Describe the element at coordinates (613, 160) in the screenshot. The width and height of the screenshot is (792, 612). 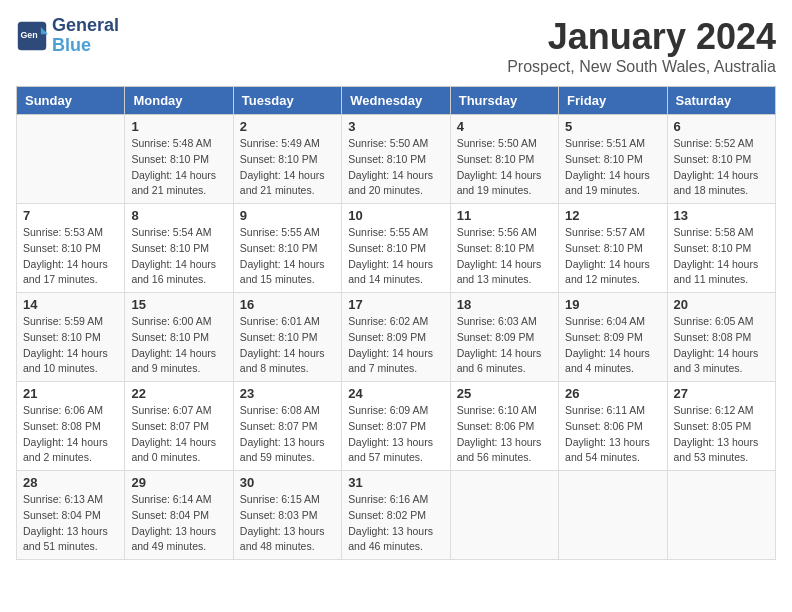
I see `calendar-cell: 5Sunrise: 5:51 AM Sunset: 8:10 PM Daylig…` at that location.